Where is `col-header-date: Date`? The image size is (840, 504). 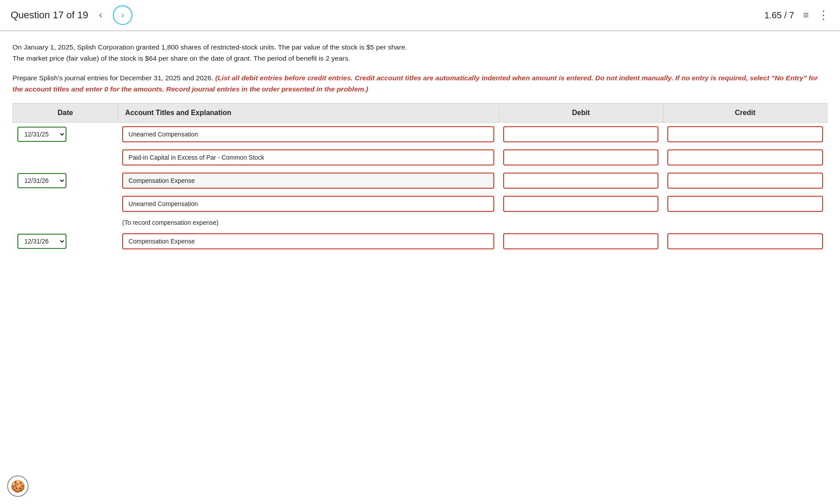 col-header-date: Date is located at coordinates (66, 113).